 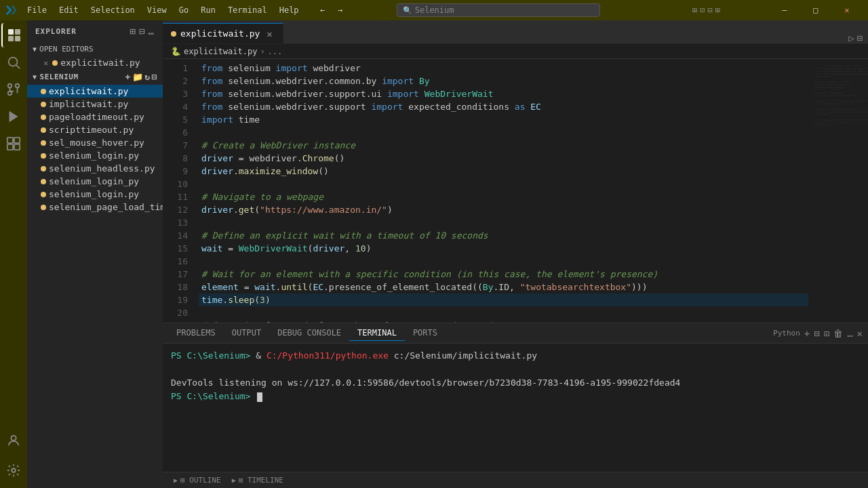 What do you see at coordinates (95, 207) in the screenshot?
I see `file-item-9: selenium_page_load_tim...` at bounding box center [95, 207].